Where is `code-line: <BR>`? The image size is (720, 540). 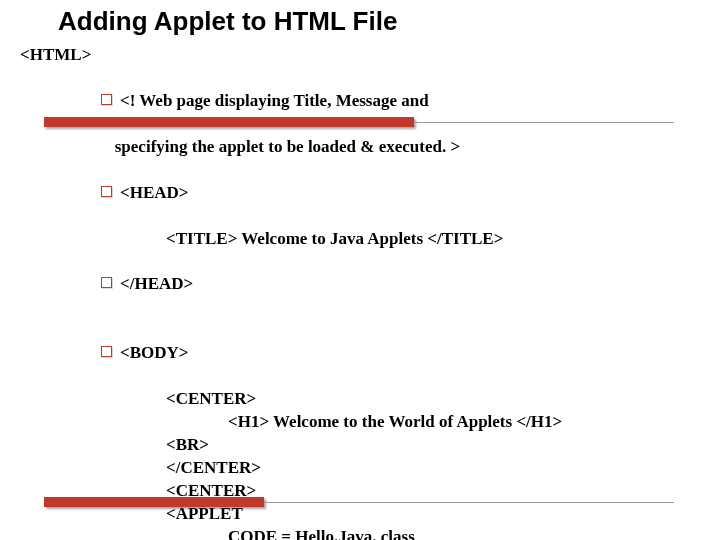
code-line: <BR> is located at coordinates (360, 446).